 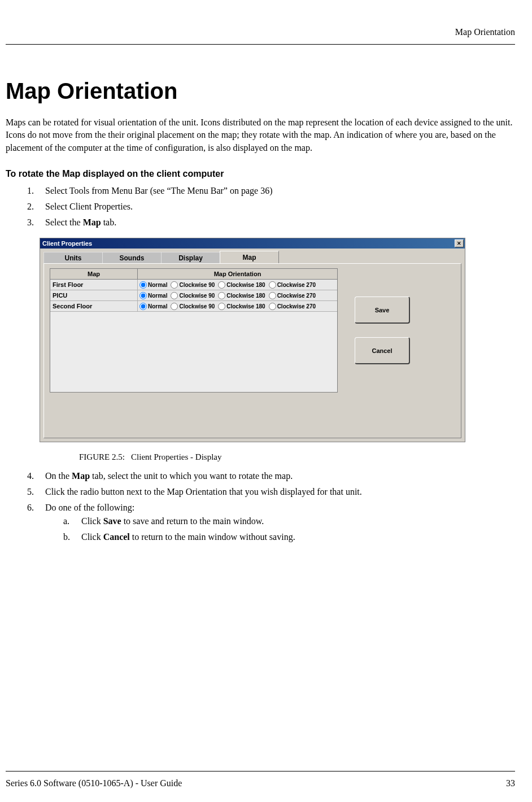 What do you see at coordinates (203, 491) in the screenshot?
I see `step-text: Click the radio button next to the Map O…` at bounding box center [203, 491].